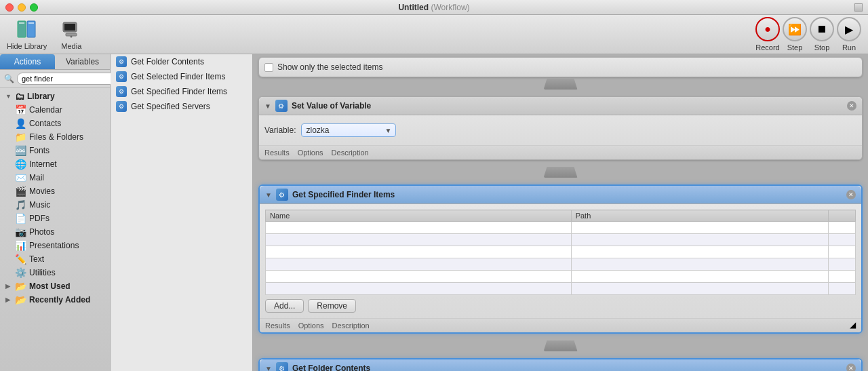 The image size is (868, 371). Describe the element at coordinates (20, 191) in the screenshot. I see `movies-icon: 🎬` at that location.